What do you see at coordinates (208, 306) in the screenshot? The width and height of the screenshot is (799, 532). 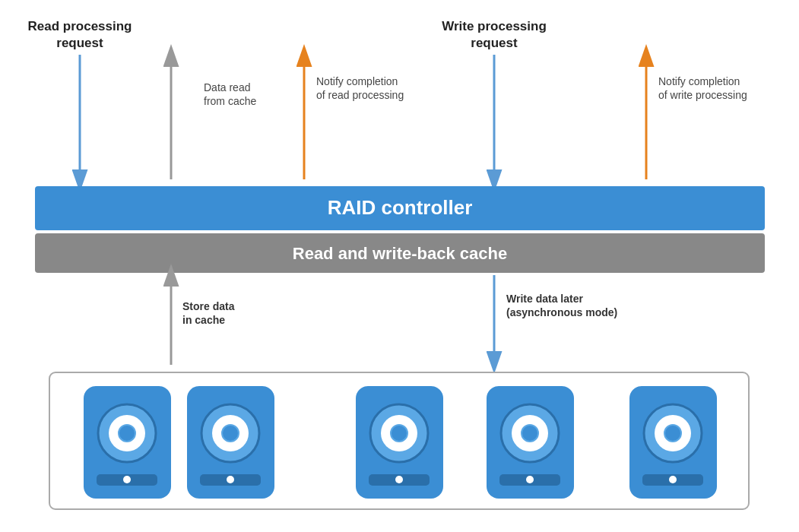 I see `store-data-label: Store data` at bounding box center [208, 306].